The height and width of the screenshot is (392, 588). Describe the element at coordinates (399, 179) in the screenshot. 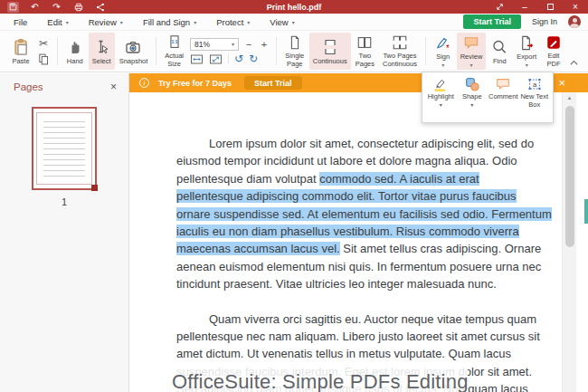

I see `selected-text: commodo sed. A iaculis at erat` at that location.